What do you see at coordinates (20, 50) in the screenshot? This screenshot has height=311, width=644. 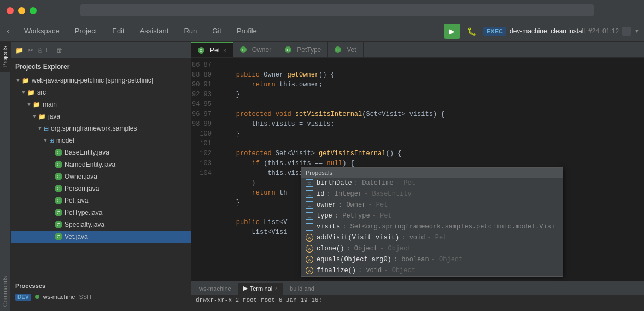 I see `folder-icon: 📁` at bounding box center [20, 50].